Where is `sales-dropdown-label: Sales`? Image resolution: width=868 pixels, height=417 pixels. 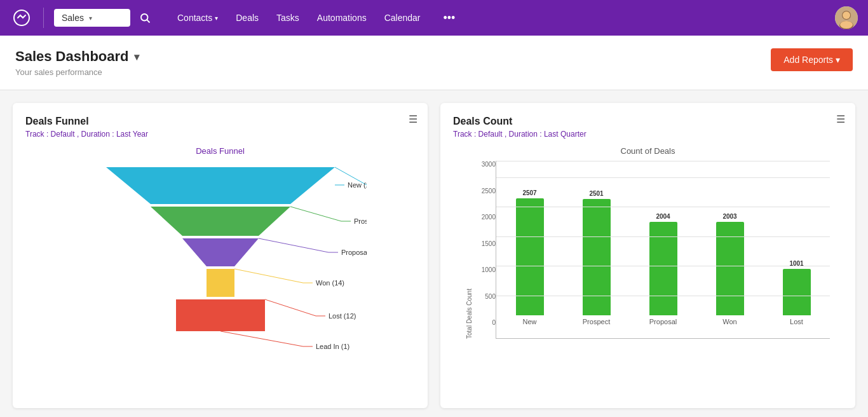 sales-dropdown-label: Sales is located at coordinates (72, 18).